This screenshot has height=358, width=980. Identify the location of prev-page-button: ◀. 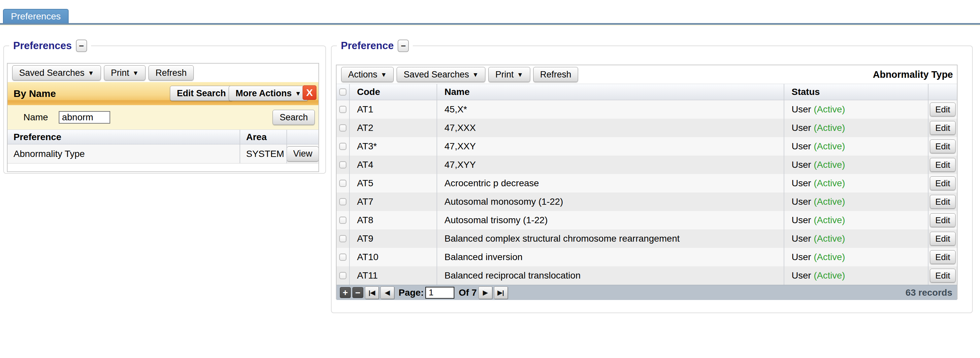
(387, 293).